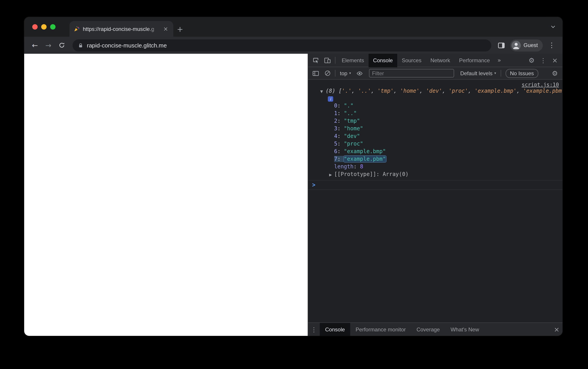 This screenshot has width=588, height=369. I want to click on drawer-tab-coverage: Coverage, so click(428, 329).